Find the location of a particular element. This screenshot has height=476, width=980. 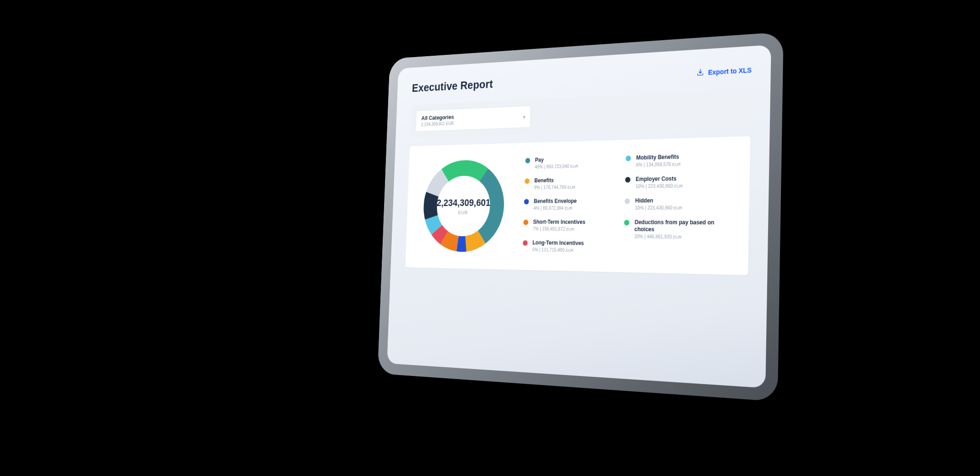

page-title: Executive Report is located at coordinates (453, 86).